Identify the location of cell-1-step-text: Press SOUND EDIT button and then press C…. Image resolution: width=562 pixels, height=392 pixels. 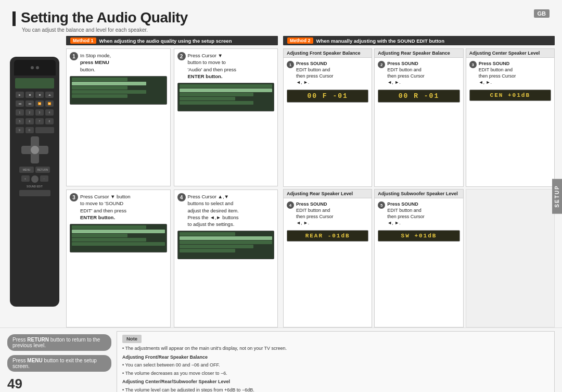
(315, 73).